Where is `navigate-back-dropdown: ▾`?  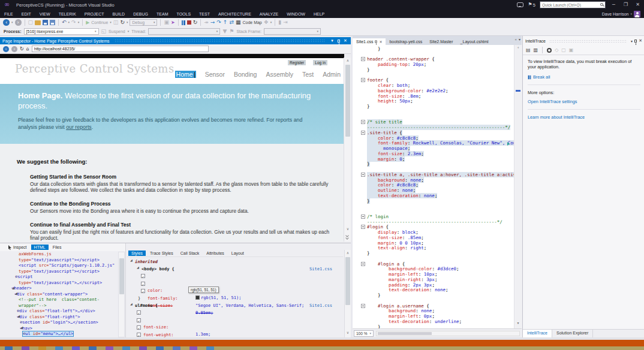
navigate-back-dropdown: ▾ is located at coordinates (12, 23).